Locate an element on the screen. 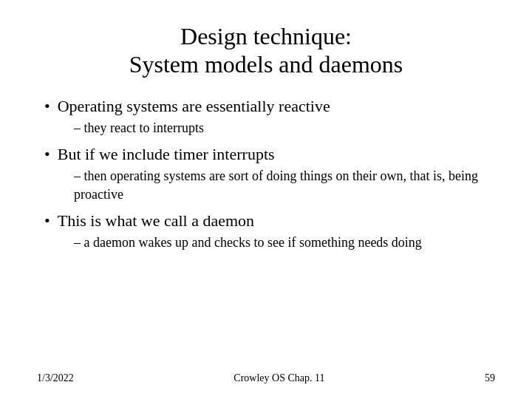 The width and height of the screenshot is (532, 399). bullet-main-1: • Operating systems are essentially reac… is located at coordinates (270, 106).